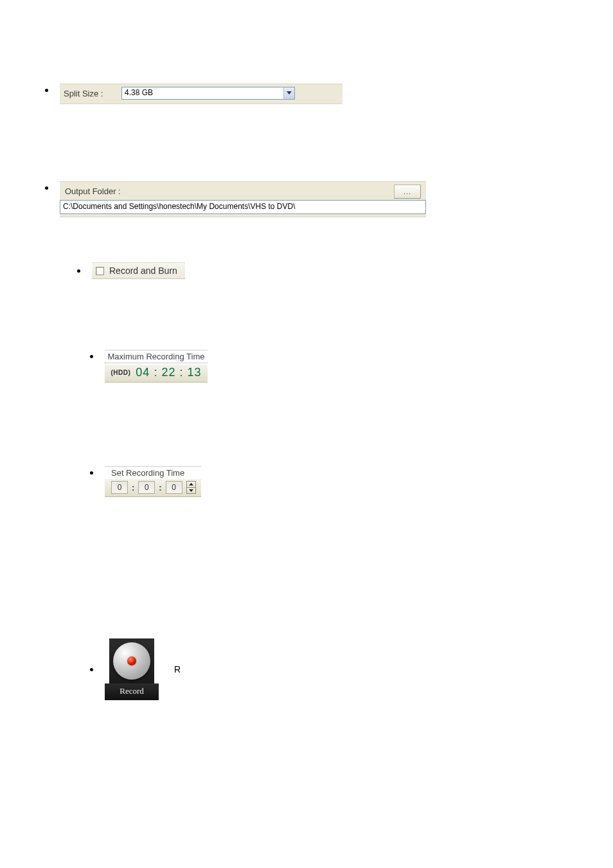 The image size is (613, 868). What do you see at coordinates (351, 482) in the screenshot?
I see `set-recording-time-row: Set Recording Time 0 : 0 : 0` at bounding box center [351, 482].